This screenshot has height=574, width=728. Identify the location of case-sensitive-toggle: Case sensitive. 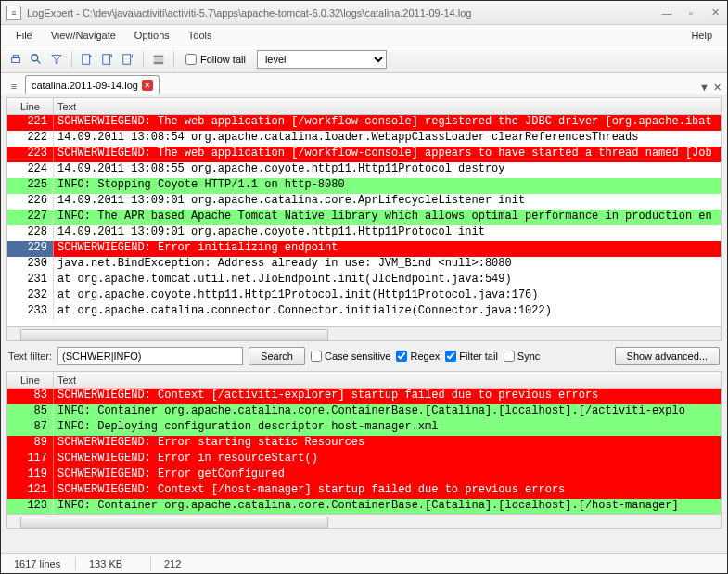
(351, 356).